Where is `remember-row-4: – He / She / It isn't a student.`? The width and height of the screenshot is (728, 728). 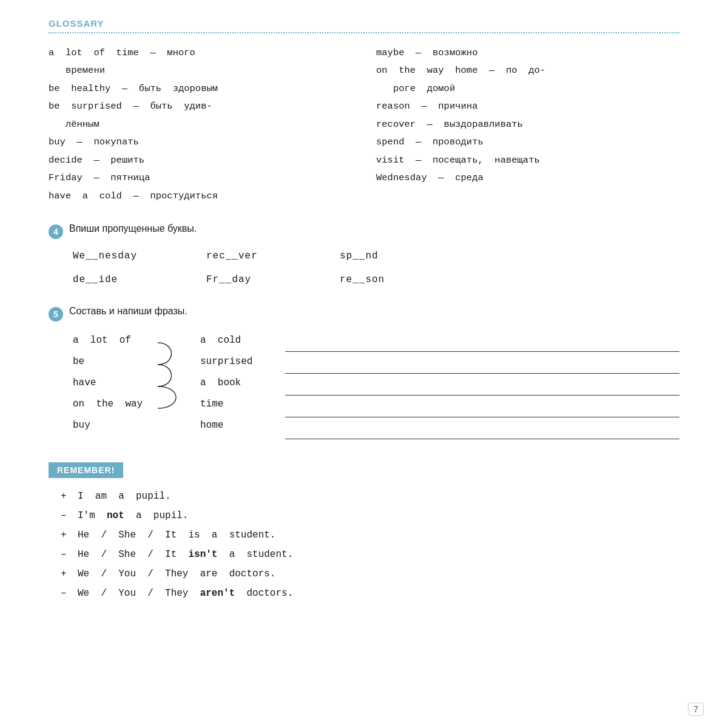
remember-row-4: – He / She / It isn't a student. is located at coordinates (370, 554).